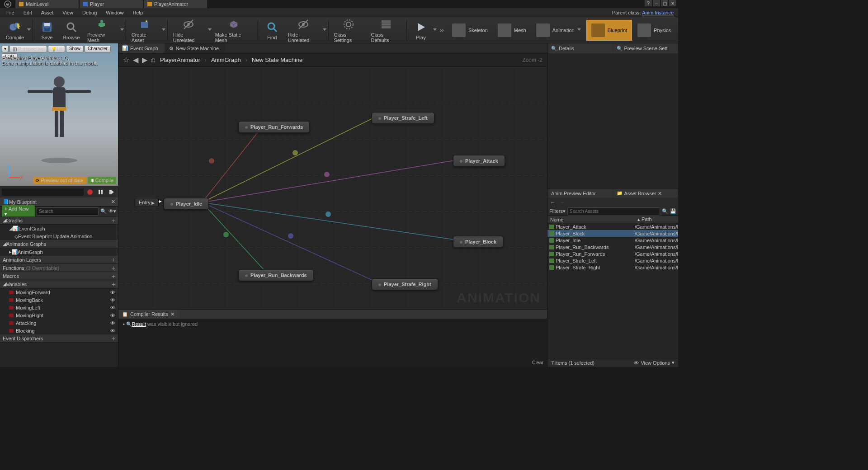 The image size is (868, 470). I want to click on browse-button: Browse, so click(71, 30).